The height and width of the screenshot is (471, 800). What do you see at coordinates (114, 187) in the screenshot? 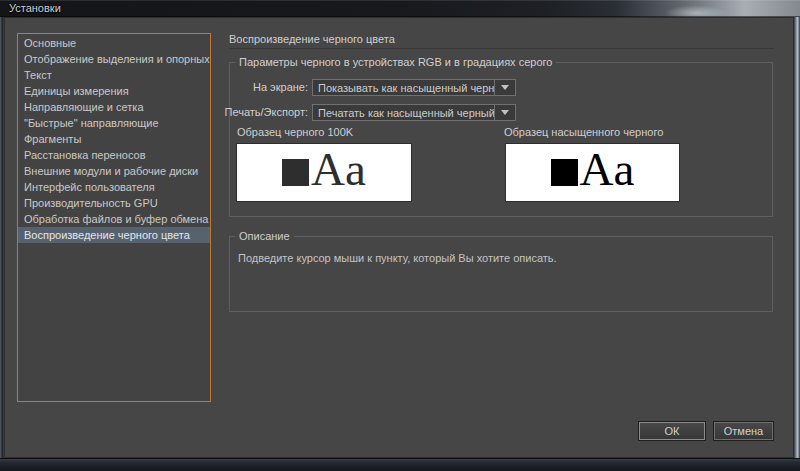
I see `sidebar-item: Интерфейс пользователя` at bounding box center [114, 187].